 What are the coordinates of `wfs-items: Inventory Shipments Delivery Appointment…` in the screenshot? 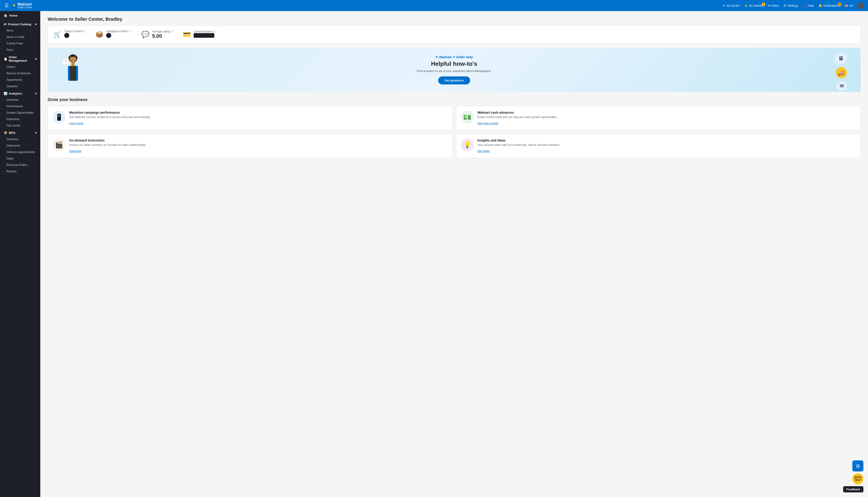 It's located at (20, 155).